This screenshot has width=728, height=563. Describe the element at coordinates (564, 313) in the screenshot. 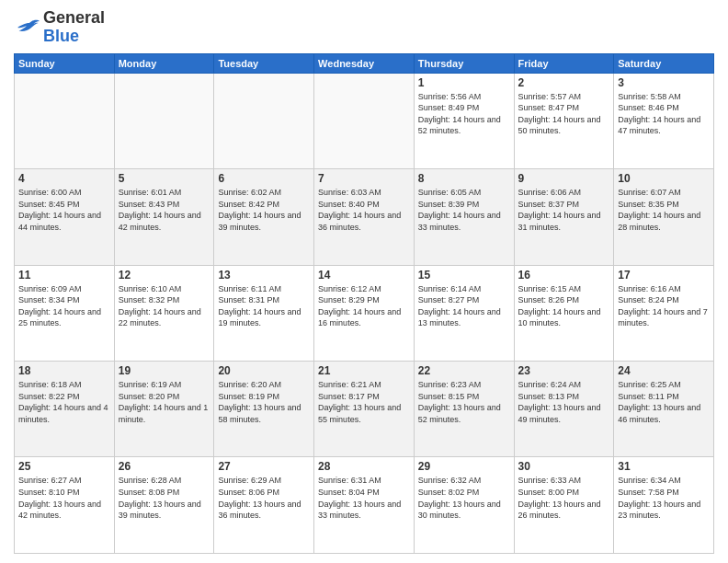

I see `day-cell: 16Sunrise: 6:15 AM Sunset: 8:26 PM Dayli…` at that location.